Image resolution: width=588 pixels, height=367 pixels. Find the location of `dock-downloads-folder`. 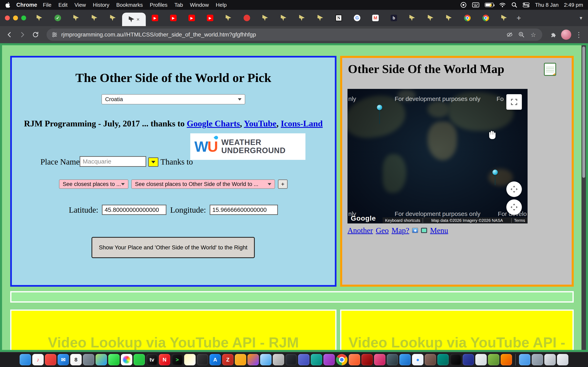

dock-downloads-folder is located at coordinates (525, 360).